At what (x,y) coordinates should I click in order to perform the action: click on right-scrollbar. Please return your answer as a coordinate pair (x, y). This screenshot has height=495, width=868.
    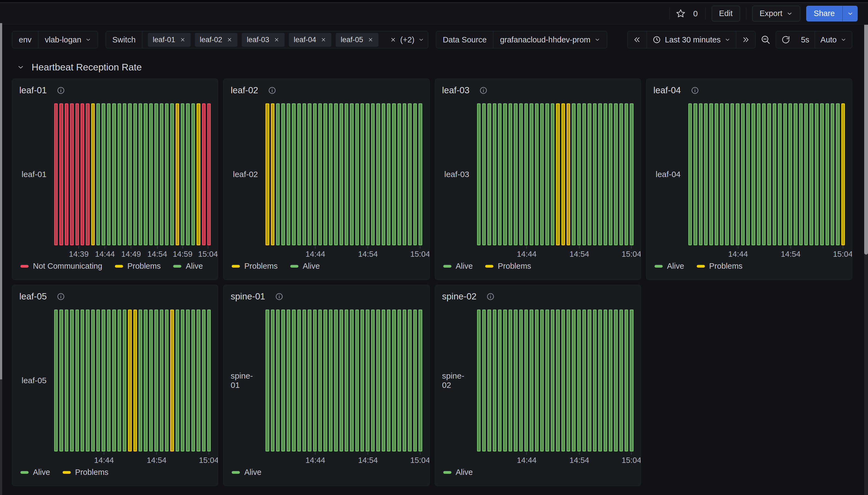
    Looking at the image, I should click on (866, 260).